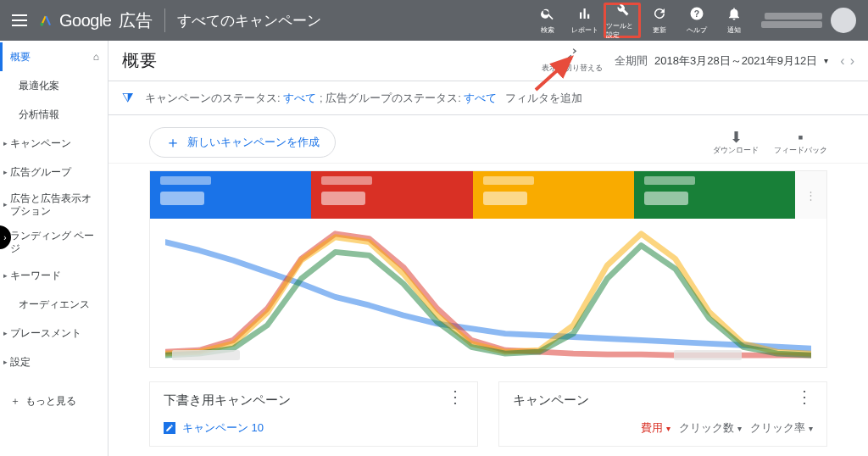 The height and width of the screenshot is (456, 868). Describe the element at coordinates (54, 86) in the screenshot. I see `sidebar-item-recommendations: 最適化案` at that location.